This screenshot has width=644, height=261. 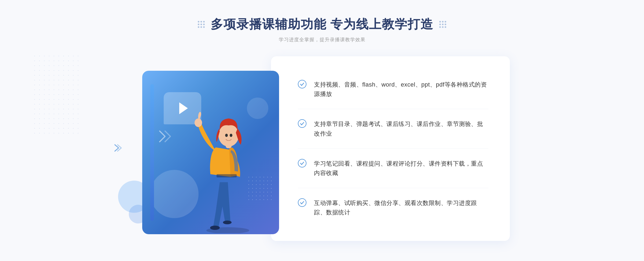 I want to click on sub-title: 学习进度全掌握，提升录播课教学效果, so click(x=322, y=40).